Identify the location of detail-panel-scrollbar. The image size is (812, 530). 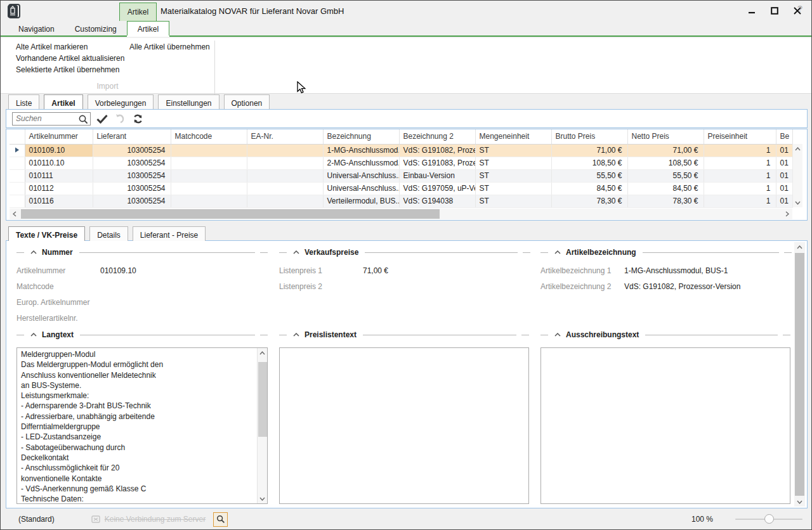
(799, 374).